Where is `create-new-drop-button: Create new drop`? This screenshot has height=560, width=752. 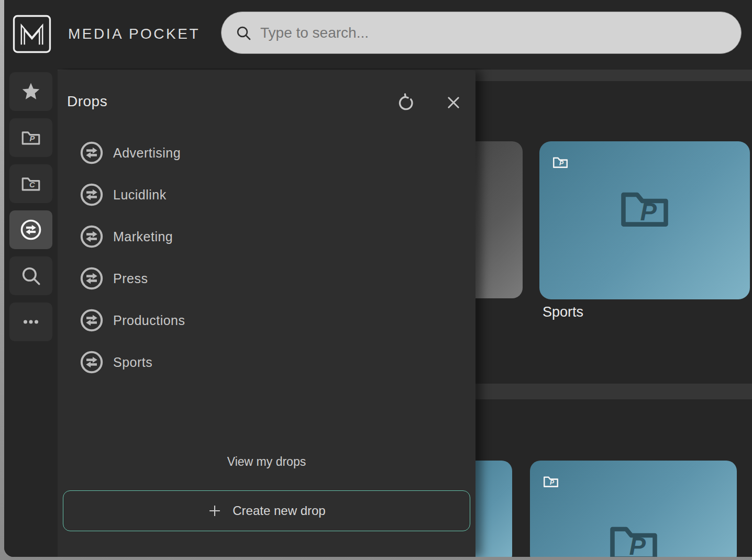
create-new-drop-button: Create new drop is located at coordinates (267, 511).